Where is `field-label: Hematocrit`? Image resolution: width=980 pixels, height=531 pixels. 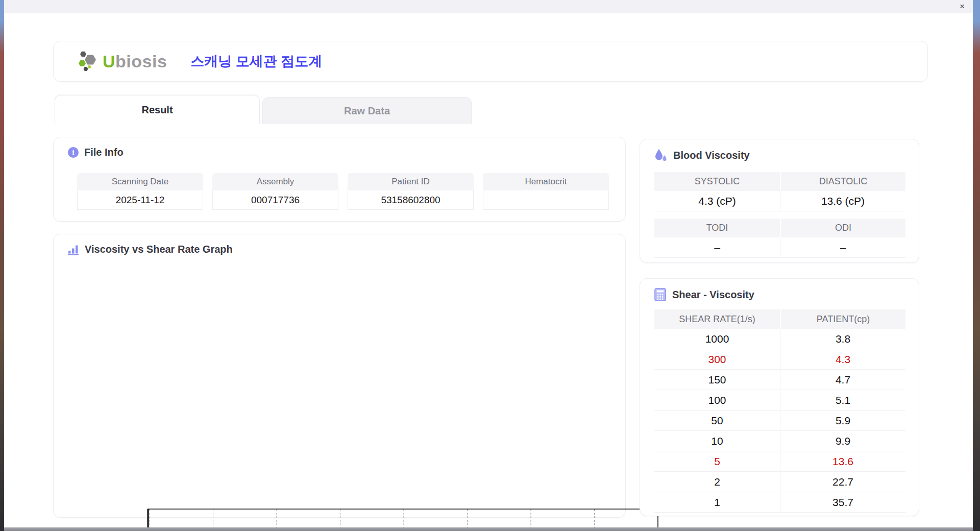 field-label: Hematocrit is located at coordinates (546, 182).